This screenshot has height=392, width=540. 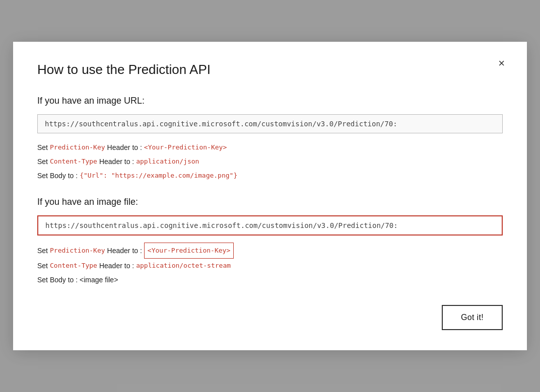 I want to click on file-instruction-2: Set Content-Type Header to : application…, so click(x=270, y=266).